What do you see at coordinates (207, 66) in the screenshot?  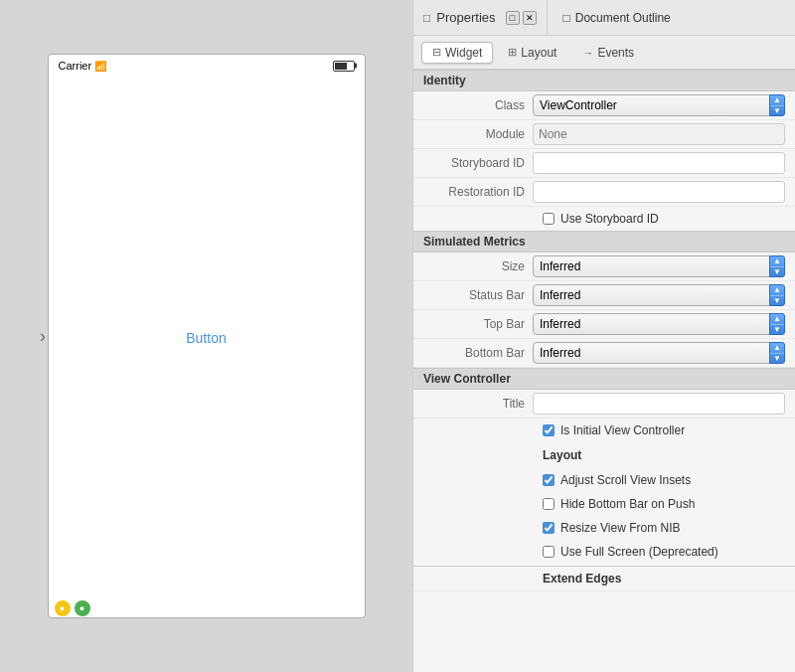 I see `phone-status-bar: Carrier 📶` at bounding box center [207, 66].